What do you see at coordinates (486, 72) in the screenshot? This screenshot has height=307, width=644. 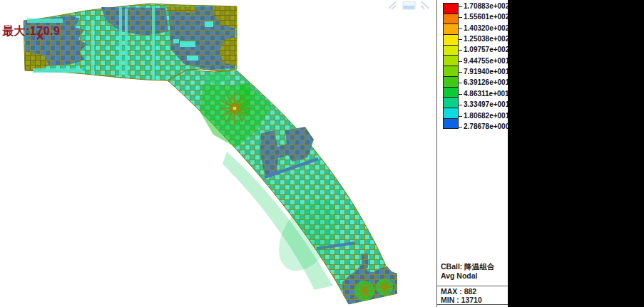 I see `legend-value: 7.91940e+001` at bounding box center [486, 72].